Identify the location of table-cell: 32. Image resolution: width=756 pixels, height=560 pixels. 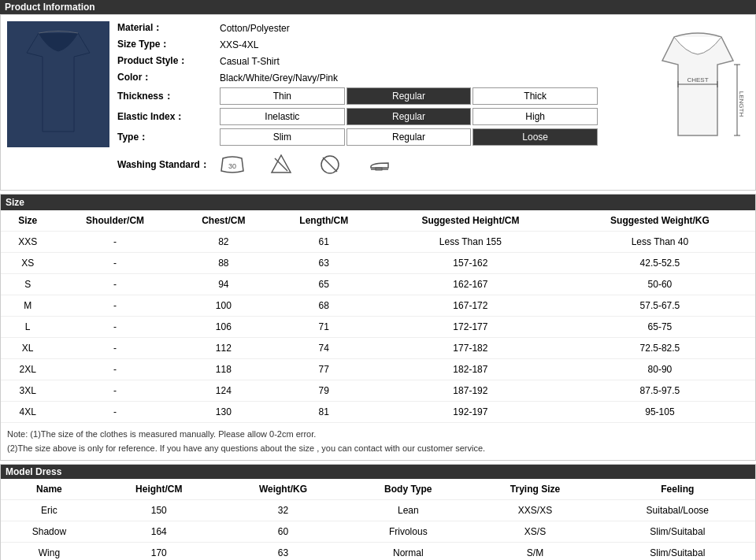
(284, 510).